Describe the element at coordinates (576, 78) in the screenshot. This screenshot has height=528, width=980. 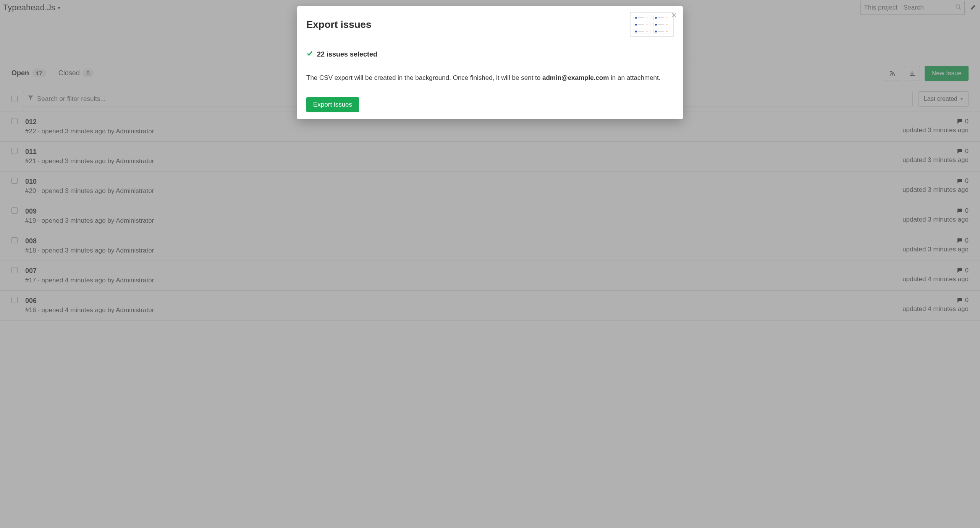
I see `modal-body-email: admin@example.com` at that location.